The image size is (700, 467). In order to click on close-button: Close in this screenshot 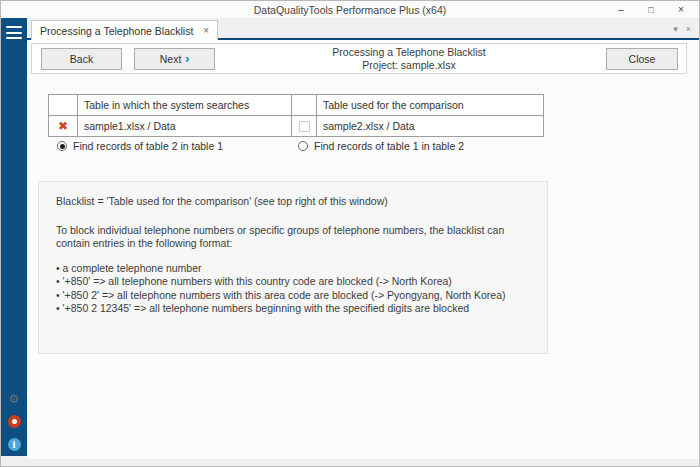, I will do `click(642, 59)`.